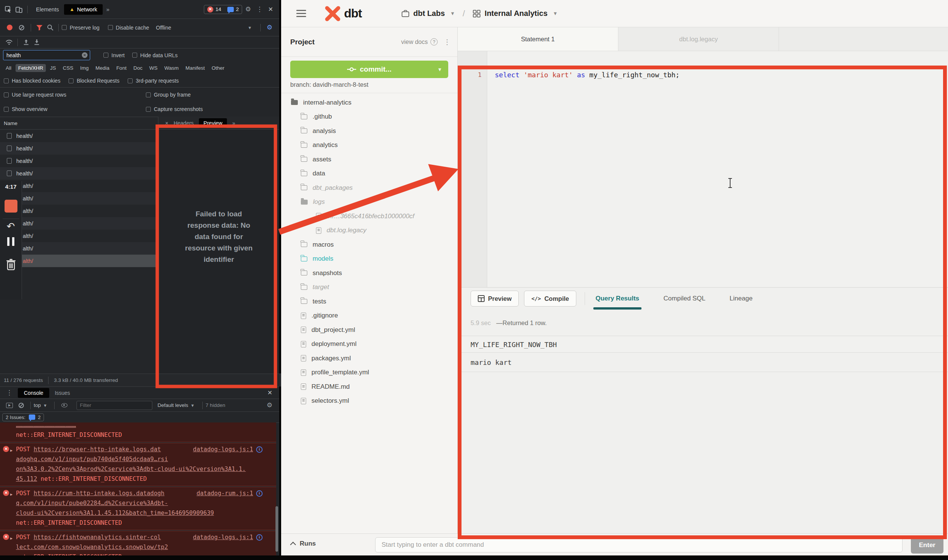  What do you see at coordinates (27, 479) in the screenshot?
I see `error-url: 45.112` at bounding box center [27, 479].